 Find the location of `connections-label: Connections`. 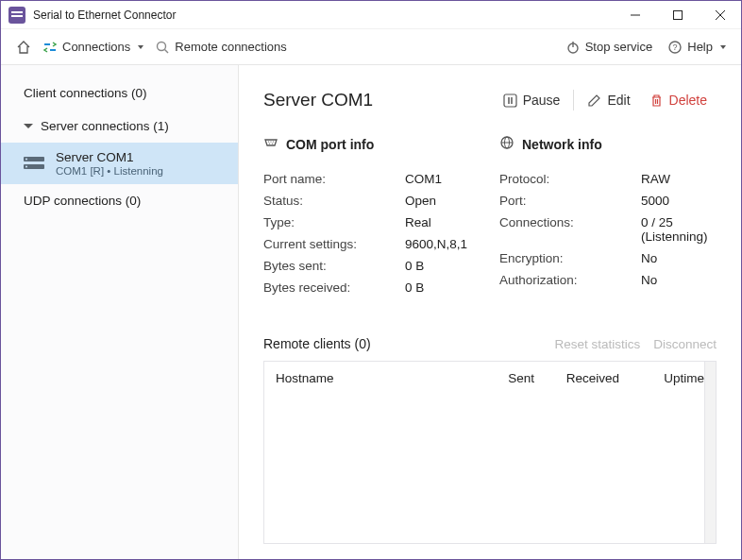

connections-label: Connections is located at coordinates (96, 47).